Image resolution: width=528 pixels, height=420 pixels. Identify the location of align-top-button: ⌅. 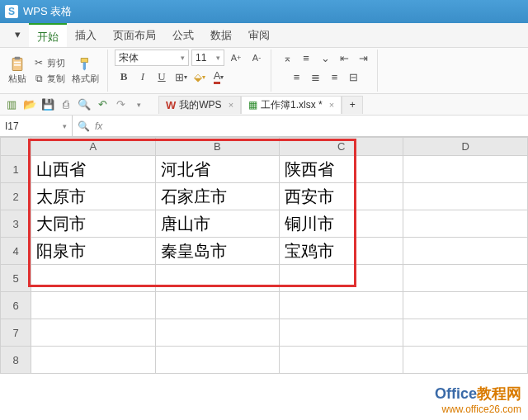
(287, 58).